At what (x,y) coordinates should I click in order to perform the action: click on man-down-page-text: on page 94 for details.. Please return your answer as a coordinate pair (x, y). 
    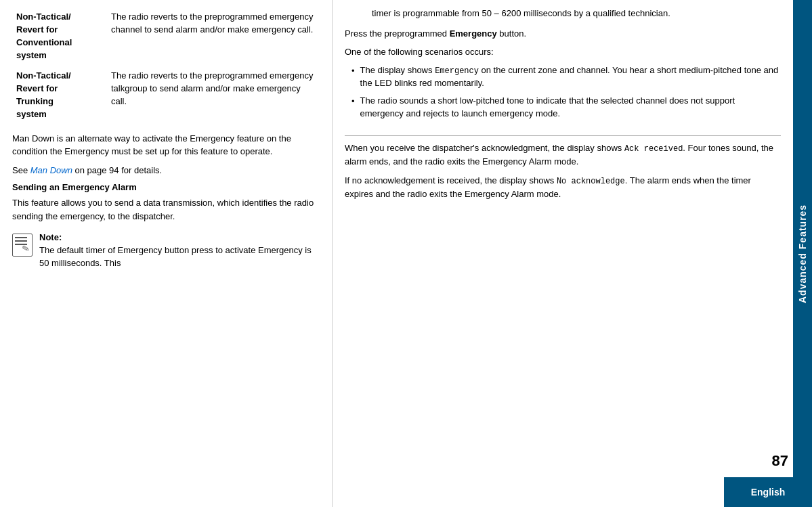
    Looking at the image, I should click on (117, 171).